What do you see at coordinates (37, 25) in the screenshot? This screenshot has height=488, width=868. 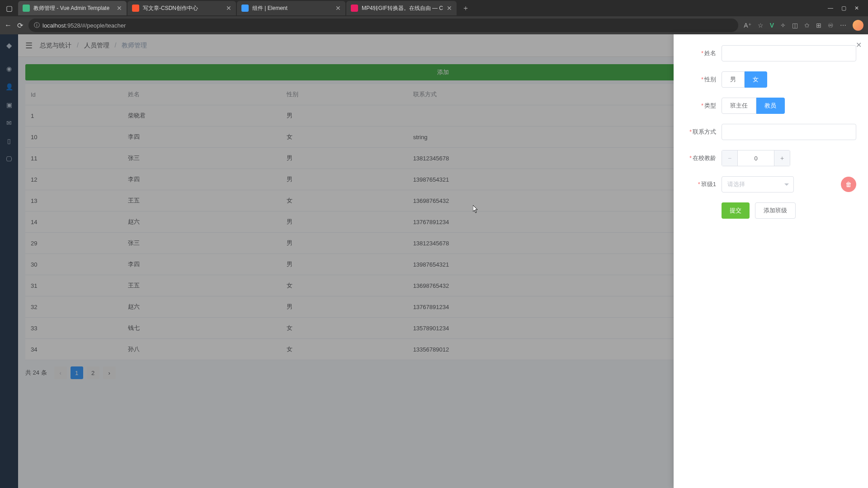 I see `info-icon: ⓘ` at bounding box center [37, 25].